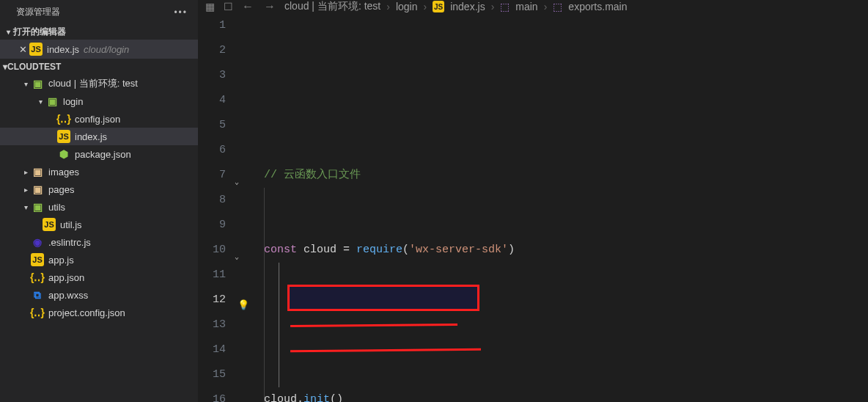  What do you see at coordinates (99, 154) in the screenshot?
I see `tree-file-package-json: ⬢ package.json` at bounding box center [99, 154].